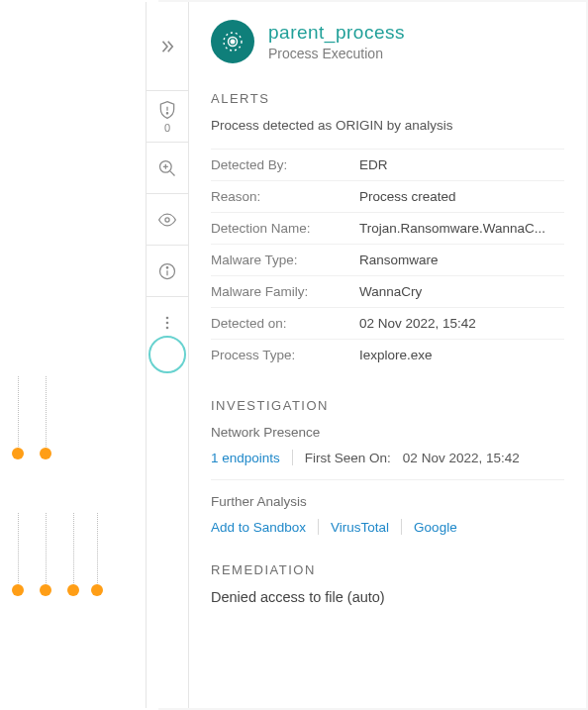 Image resolution: width=588 pixels, height=710 pixels. What do you see at coordinates (388, 432) in the screenshot?
I see `network-presence-label: Network Presence` at bounding box center [388, 432].